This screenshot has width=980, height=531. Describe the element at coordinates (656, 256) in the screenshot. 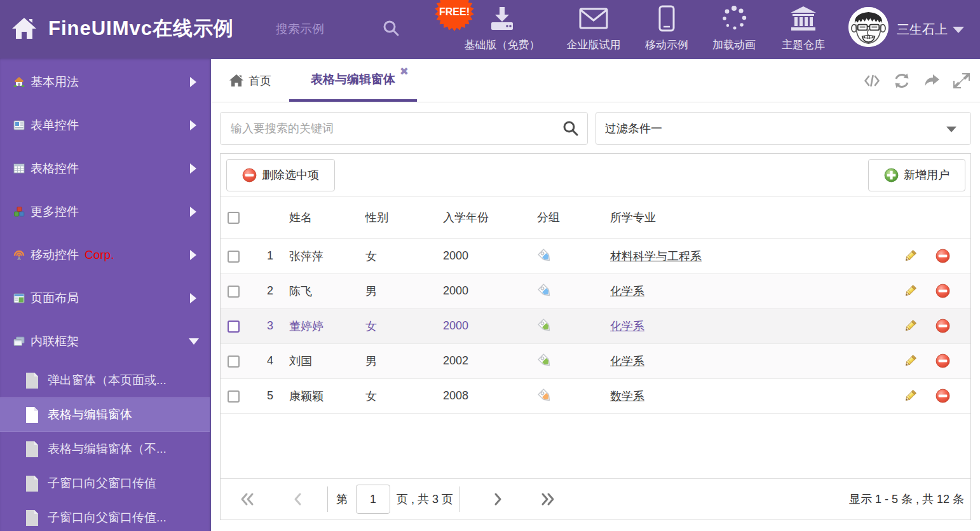

I see `major-link: 材料科学与工程系` at that location.